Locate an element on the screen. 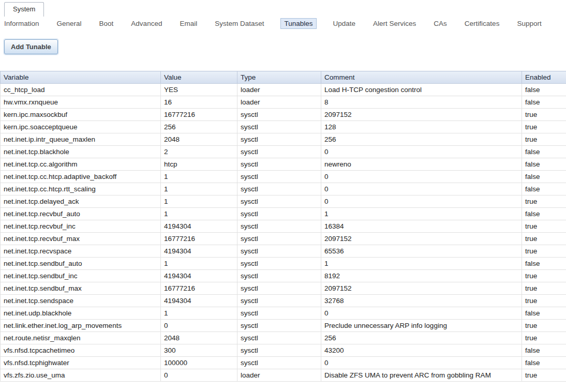 This screenshot has height=392, width=566. table-row: net.inet.tcp.cc.algorithmhtcpsysctlnewre… is located at coordinates (284, 164).